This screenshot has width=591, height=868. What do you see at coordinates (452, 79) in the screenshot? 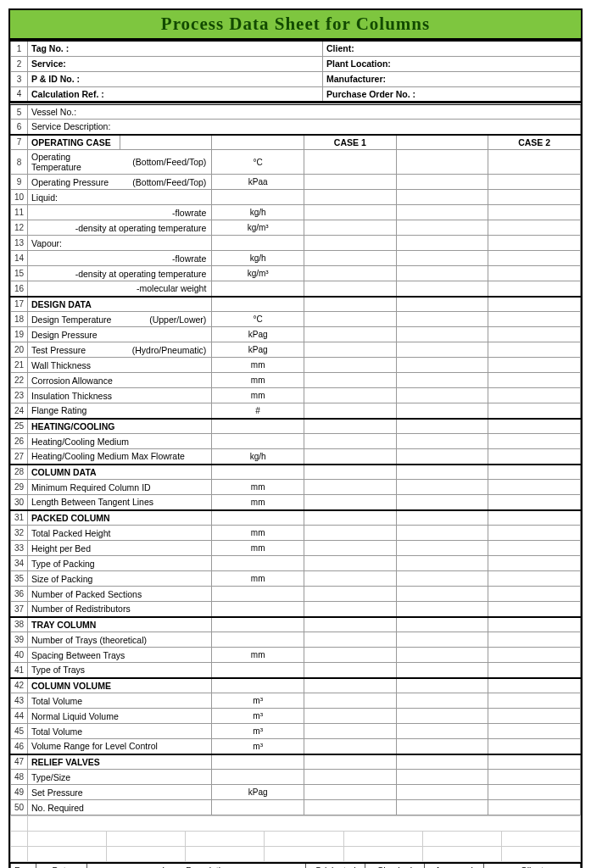
I see `field-label: Manufacturer:` at bounding box center [452, 79].